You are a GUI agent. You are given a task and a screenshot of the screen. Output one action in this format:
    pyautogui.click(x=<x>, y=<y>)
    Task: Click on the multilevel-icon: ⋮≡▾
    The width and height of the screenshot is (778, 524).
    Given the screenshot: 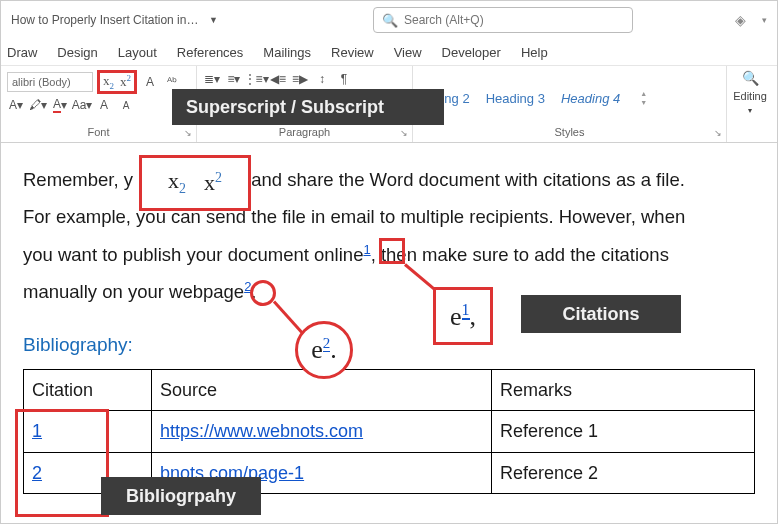 What is the action you would take?
    pyautogui.click(x=256, y=79)
    